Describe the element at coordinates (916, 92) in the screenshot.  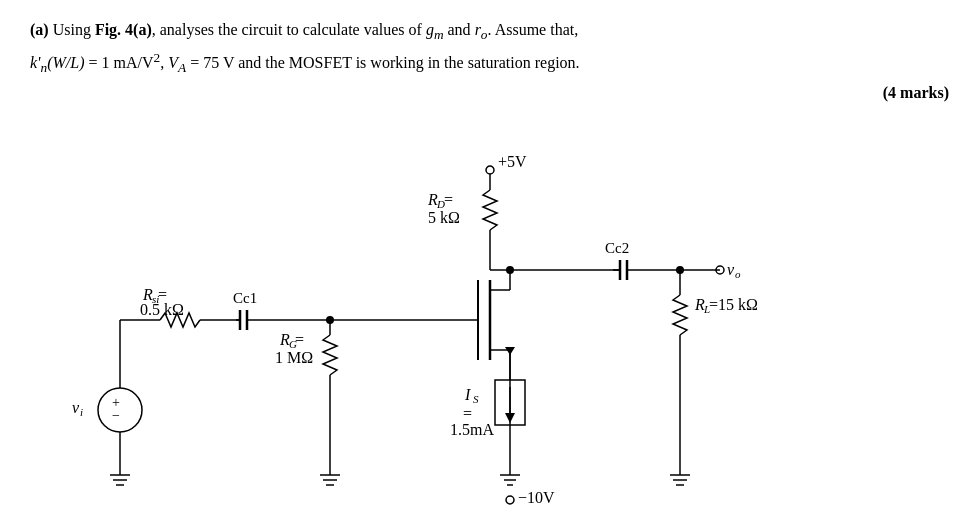
I see `marks-label: (4 marks)` at that location.